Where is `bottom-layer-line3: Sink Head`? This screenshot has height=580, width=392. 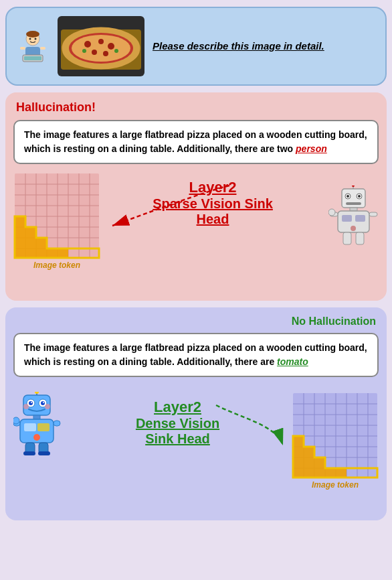 bottom-layer-line3: Sink Head is located at coordinates (178, 439).